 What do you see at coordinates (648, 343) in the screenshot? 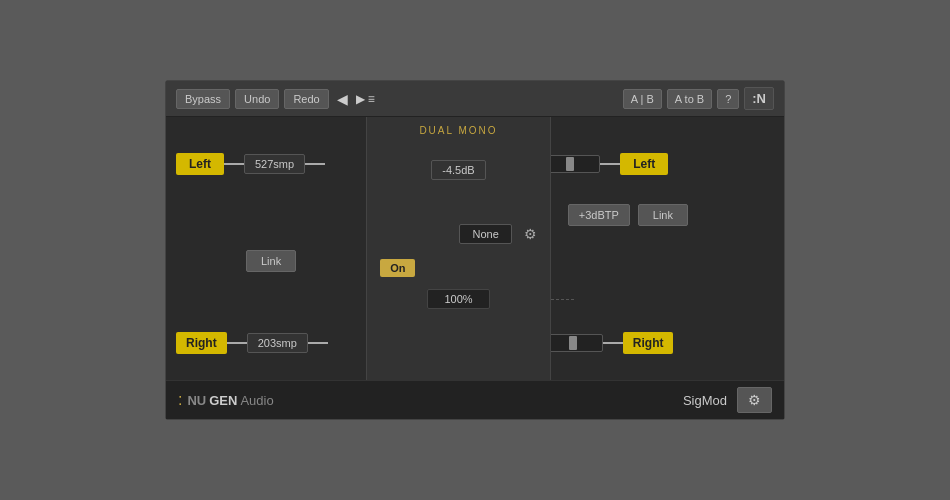
I see `right-output-button: Right` at bounding box center [648, 343].